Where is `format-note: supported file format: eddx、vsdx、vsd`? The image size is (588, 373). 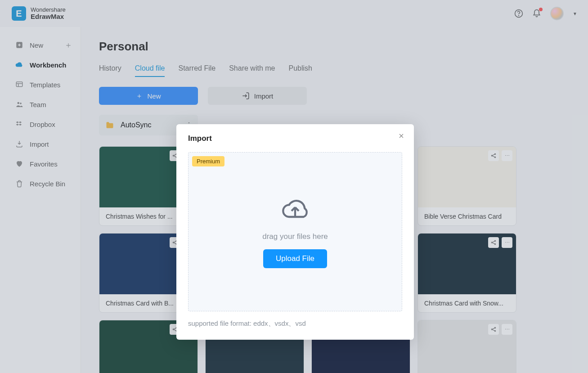 format-note: supported file format: eddx、vsdx、vsd is located at coordinates (295, 324).